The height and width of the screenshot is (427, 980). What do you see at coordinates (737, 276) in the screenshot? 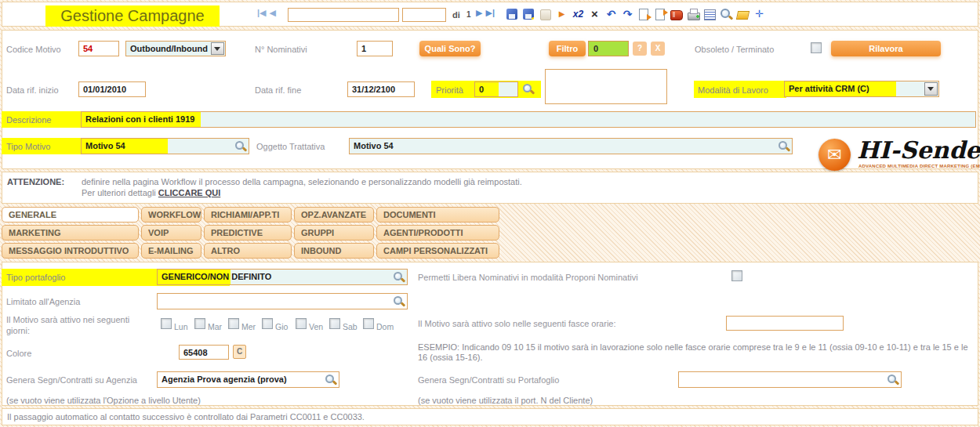
I see `permetti-checkbox` at bounding box center [737, 276].